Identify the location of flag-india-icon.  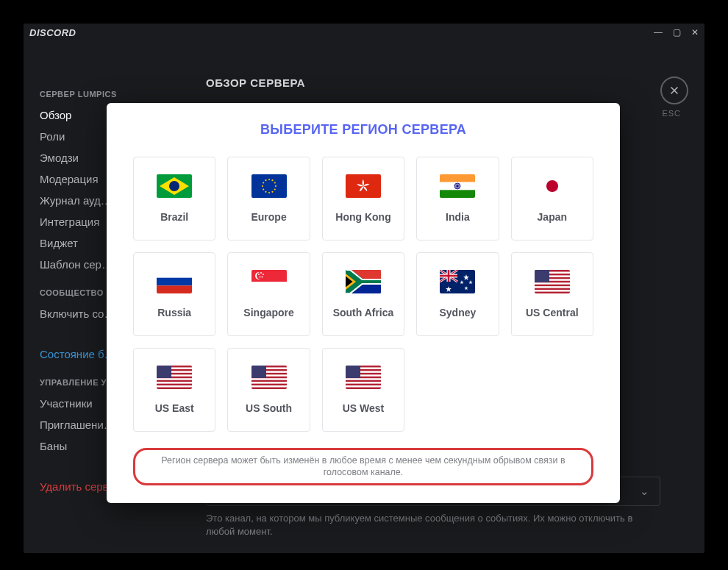
(457, 186).